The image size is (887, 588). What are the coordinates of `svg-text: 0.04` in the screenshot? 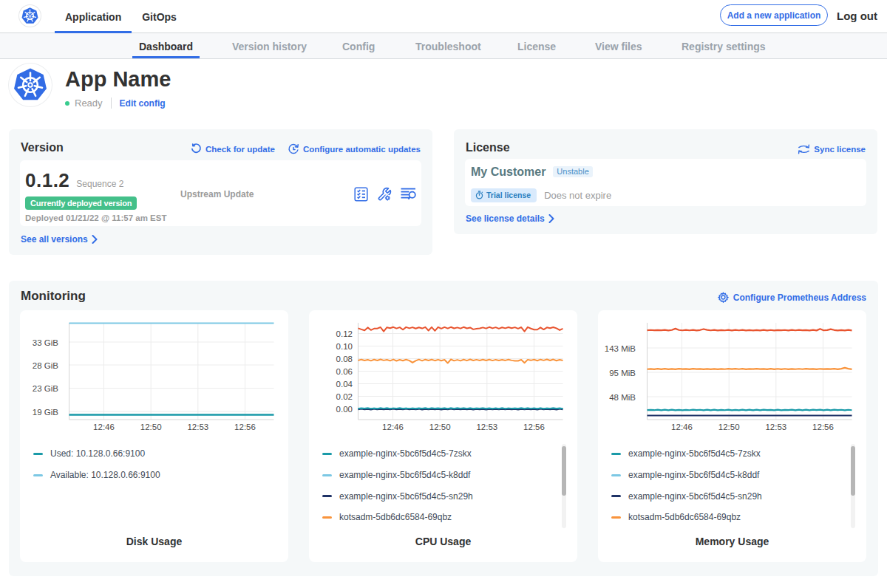 It's located at (344, 384).